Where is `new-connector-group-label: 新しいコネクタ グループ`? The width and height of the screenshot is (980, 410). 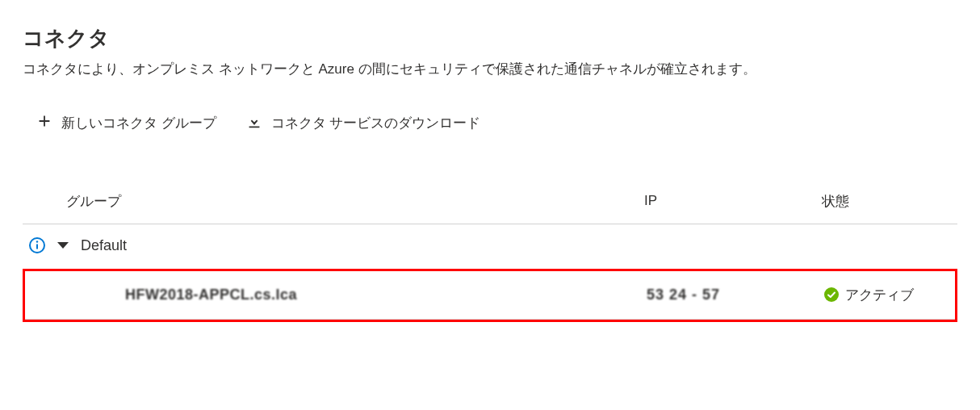
new-connector-group-label: 新しいコネクタ グループ is located at coordinates (139, 123).